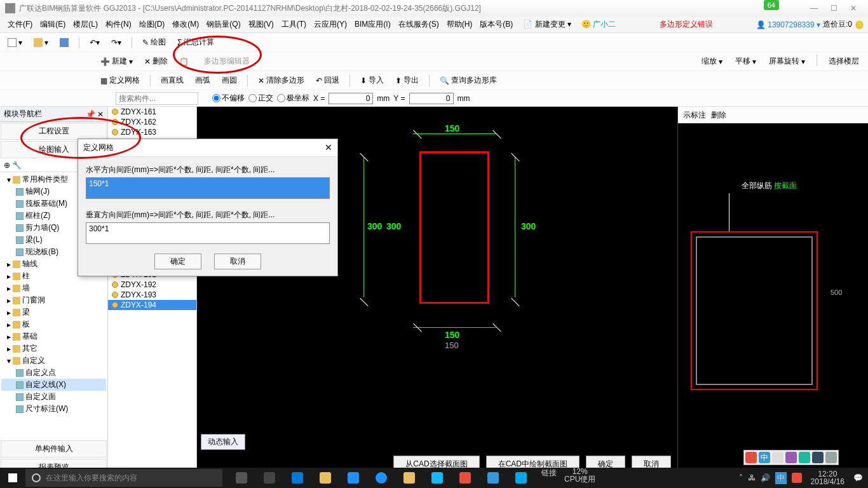 The height and width of the screenshot is (488, 868). Describe the element at coordinates (120, 80) in the screenshot. I see `define-grid-button: ▦ 定义网格` at that location.